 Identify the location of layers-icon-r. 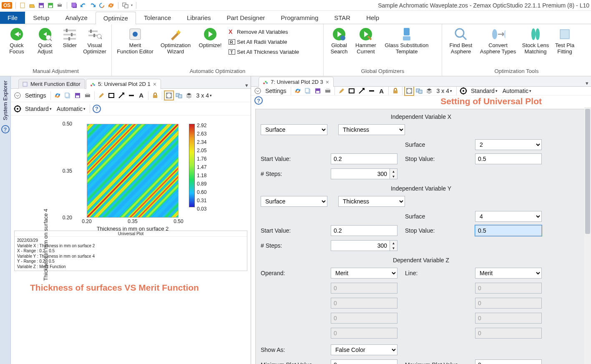
(429, 91).